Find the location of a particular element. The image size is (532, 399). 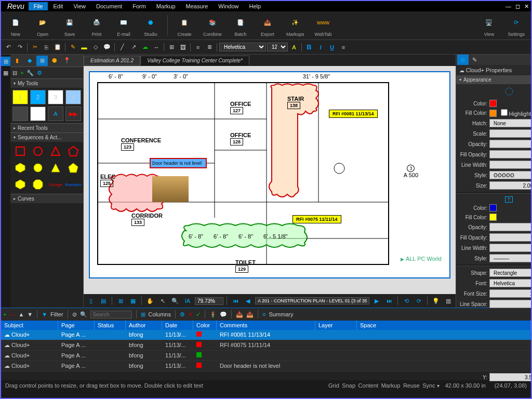

line-space-input is located at coordinates (511, 304).